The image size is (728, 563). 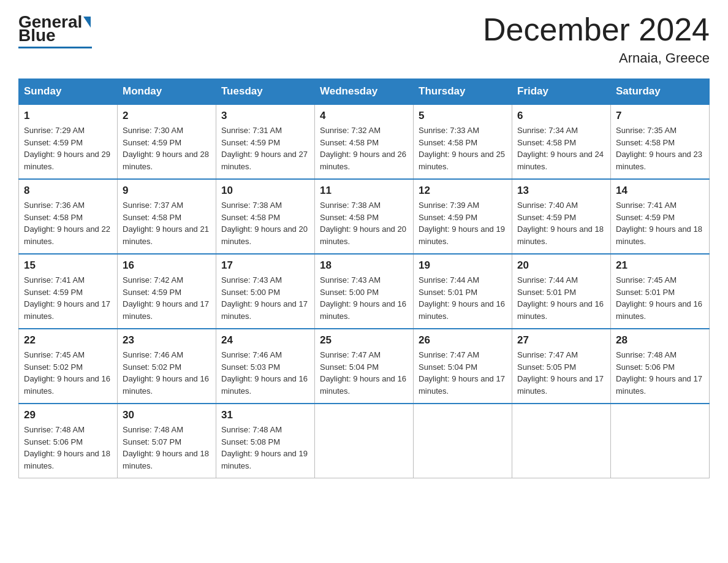 What do you see at coordinates (265, 448) in the screenshot?
I see `day-info: Sunrise: 7:48 AM Sunset: 5:08 PM Dayligh…` at bounding box center [265, 448].